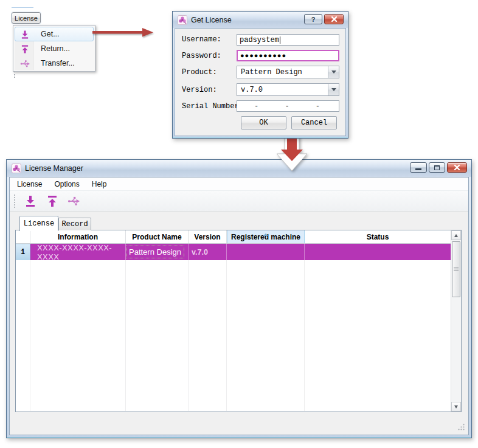 This screenshot has width=478, height=448. What do you see at coordinates (314, 123) in the screenshot?
I see `cancel-button: Cancel` at bounding box center [314, 123].